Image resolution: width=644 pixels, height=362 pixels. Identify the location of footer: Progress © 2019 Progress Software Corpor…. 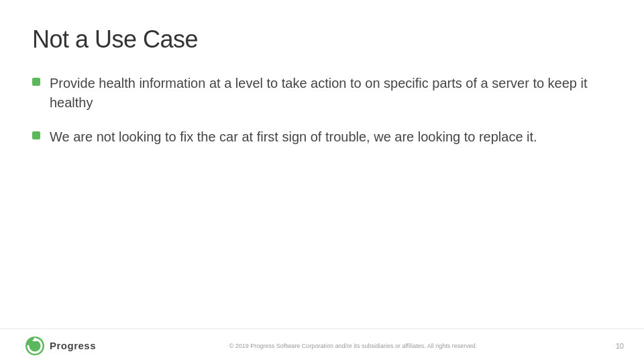
(322, 345).